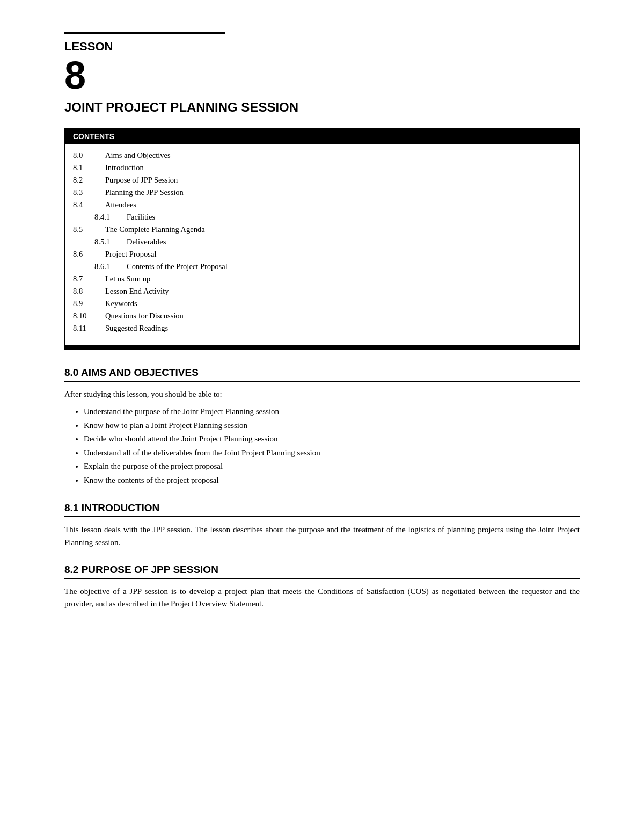 This screenshot has height=834, width=644. I want to click on contents-label: The Complete Planning Agenda, so click(155, 230).